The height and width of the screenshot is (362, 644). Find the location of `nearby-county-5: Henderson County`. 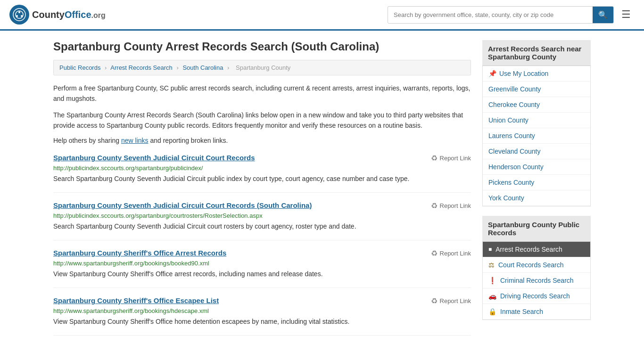

nearby-county-5: Henderson County is located at coordinates (537, 167).